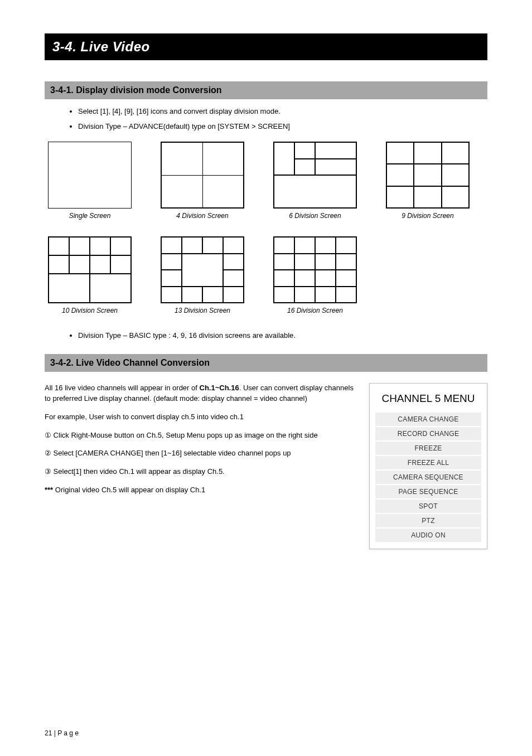 The width and height of the screenshot is (532, 756). What do you see at coordinates (202, 216) in the screenshot?
I see `layout-label: 4 Division Screen` at bounding box center [202, 216].